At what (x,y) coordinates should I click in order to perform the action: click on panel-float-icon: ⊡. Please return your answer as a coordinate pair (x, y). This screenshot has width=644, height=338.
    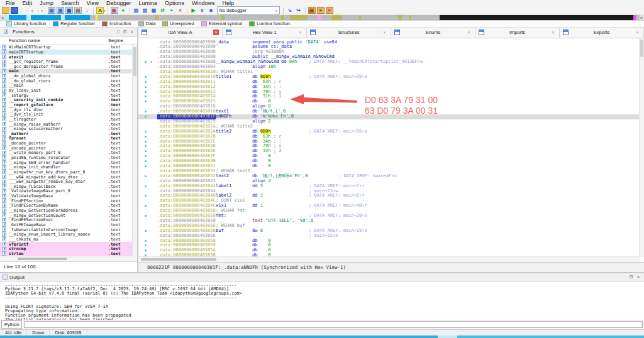
    Looking at the image, I should click on (125, 32).